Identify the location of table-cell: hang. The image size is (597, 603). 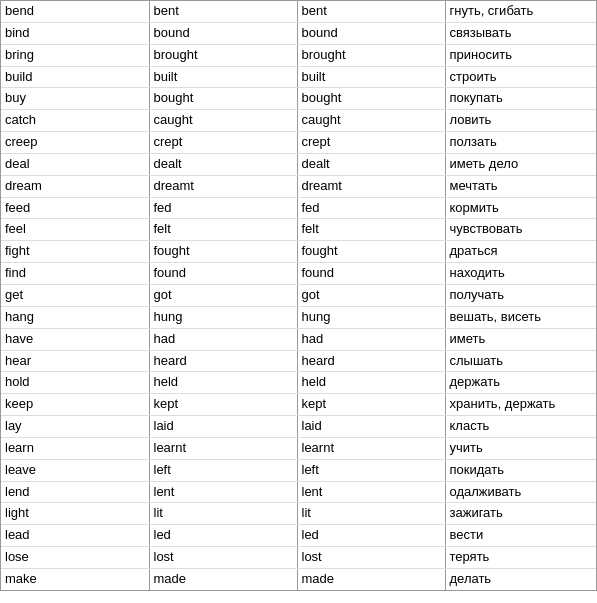
(75, 317).